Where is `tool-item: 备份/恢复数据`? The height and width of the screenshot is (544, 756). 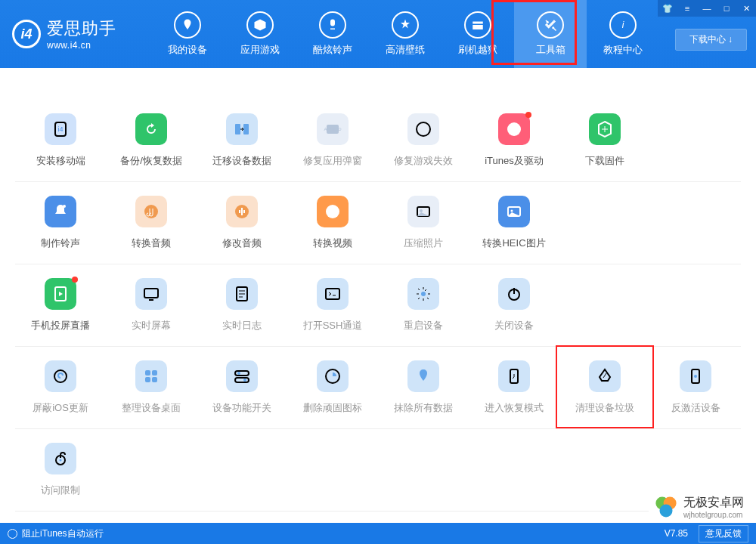 tool-item: 备份/恢复数据 is located at coordinates (151, 141).